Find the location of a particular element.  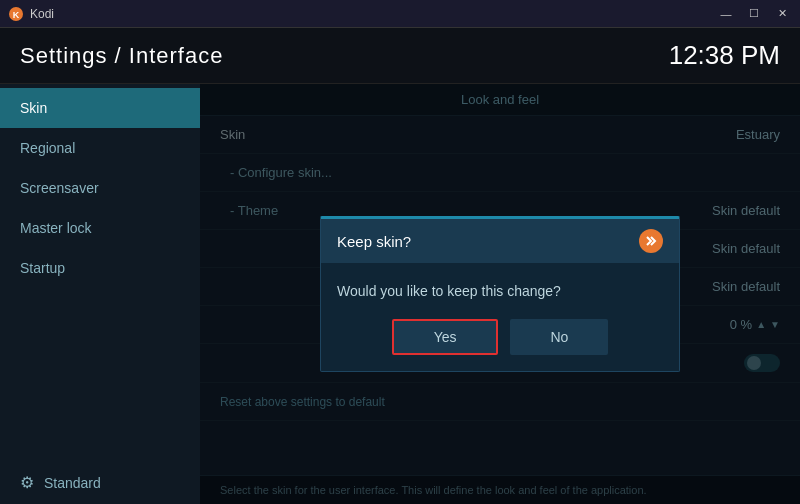

sidebar-item-skin: Skin is located at coordinates (100, 108).